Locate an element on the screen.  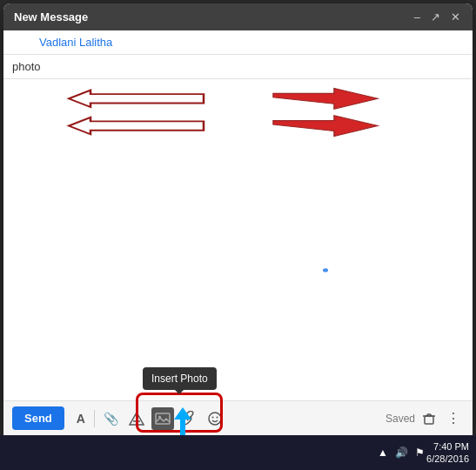
delete-button is located at coordinates (429, 419).